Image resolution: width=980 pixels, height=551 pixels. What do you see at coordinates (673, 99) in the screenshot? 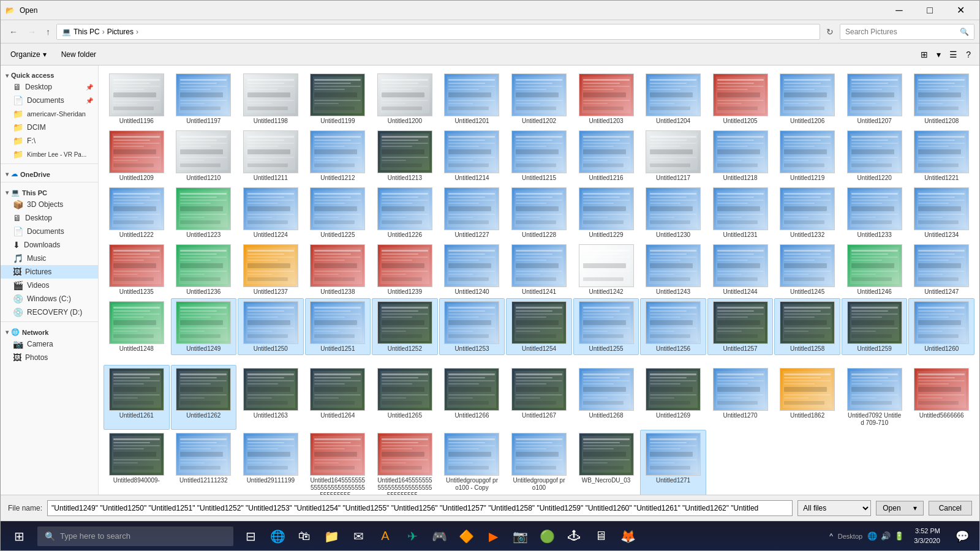
I see `file-item: Untitled1204` at bounding box center [673, 99].